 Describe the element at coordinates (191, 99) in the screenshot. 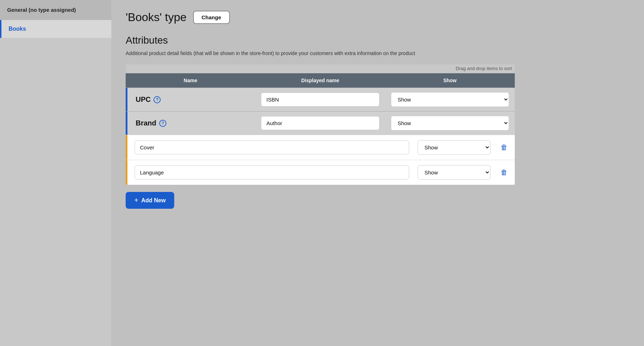

I see `row-upc-name: UPC ?` at that location.